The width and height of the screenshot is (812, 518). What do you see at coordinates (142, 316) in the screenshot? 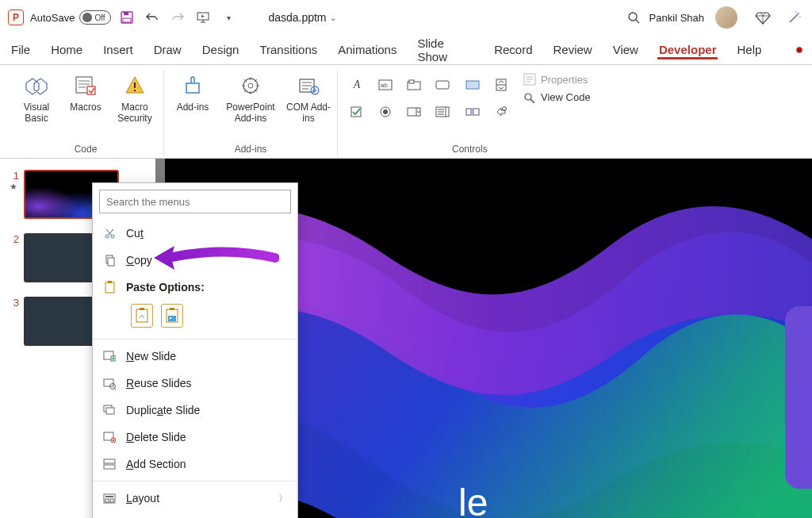
I see `paste-keep-formatting` at bounding box center [142, 316].